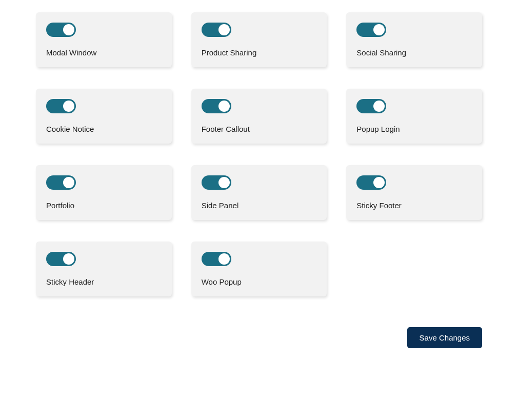  I want to click on setting-label: Social Sharing, so click(414, 52).